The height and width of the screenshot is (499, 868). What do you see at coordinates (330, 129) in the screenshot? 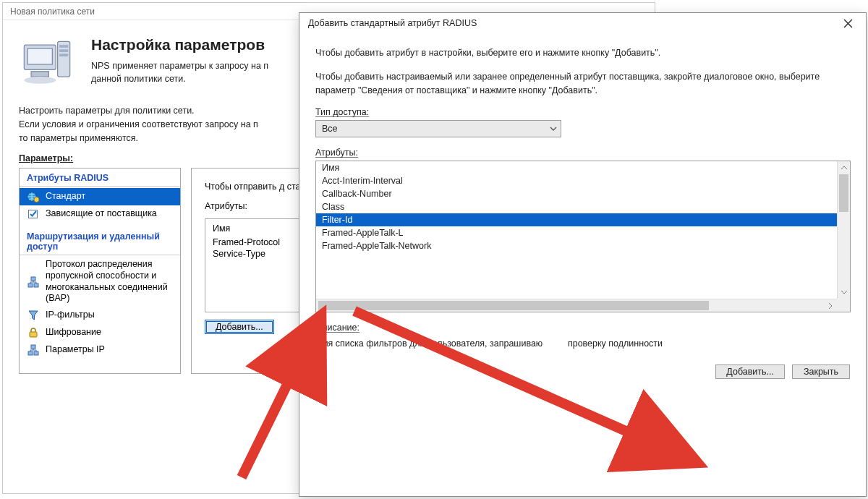
I see `access-type-value: Все` at bounding box center [330, 129].